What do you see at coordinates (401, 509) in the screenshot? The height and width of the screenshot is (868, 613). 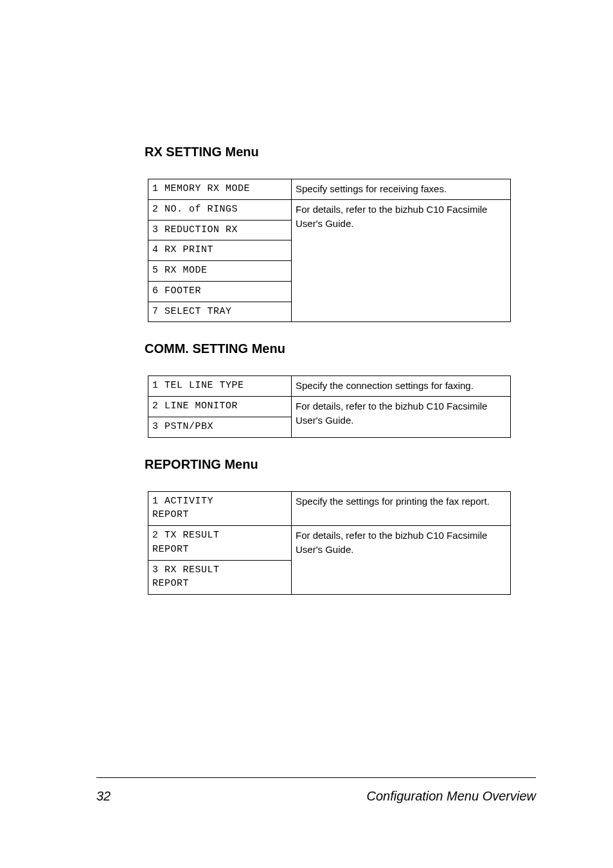 I see `menu-description: Specify the settings for printing the fa…` at bounding box center [401, 509].